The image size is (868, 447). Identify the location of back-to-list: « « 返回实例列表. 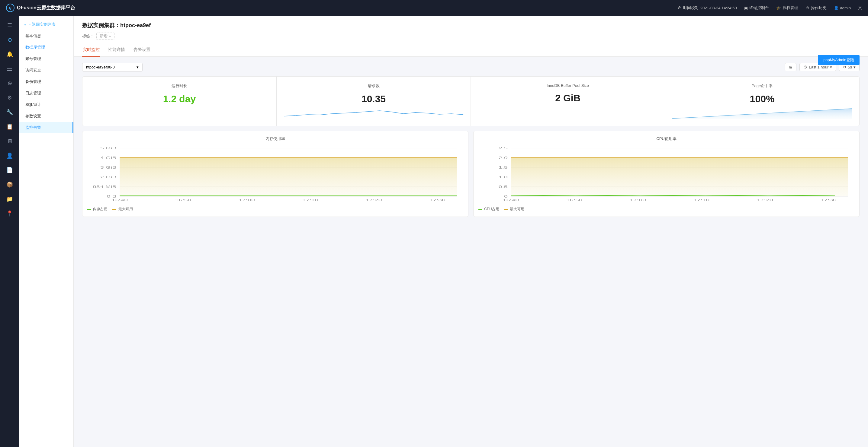
(46, 25).